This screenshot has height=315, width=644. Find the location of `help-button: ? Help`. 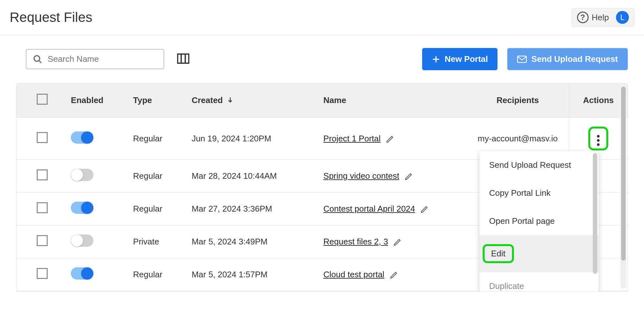

help-button: ? Help is located at coordinates (593, 17).